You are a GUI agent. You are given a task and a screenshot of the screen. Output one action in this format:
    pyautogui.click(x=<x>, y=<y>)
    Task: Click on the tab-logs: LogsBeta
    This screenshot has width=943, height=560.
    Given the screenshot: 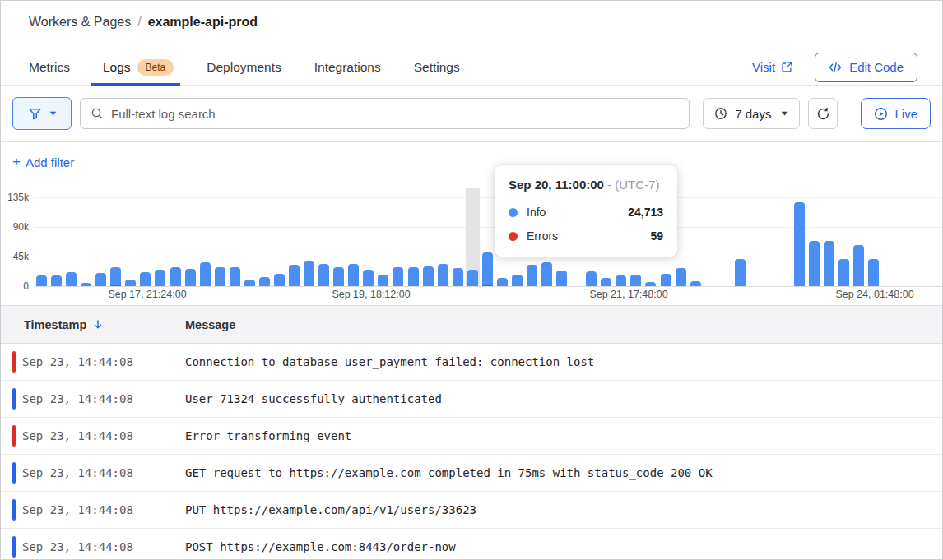 What is the action you would take?
    pyautogui.click(x=138, y=67)
    